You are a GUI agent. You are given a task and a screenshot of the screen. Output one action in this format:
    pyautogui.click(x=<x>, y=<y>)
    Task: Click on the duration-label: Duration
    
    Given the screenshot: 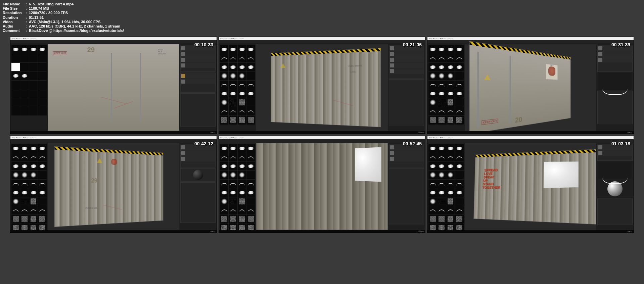 What is the action you would take?
    pyautogui.click(x=14, y=17)
    